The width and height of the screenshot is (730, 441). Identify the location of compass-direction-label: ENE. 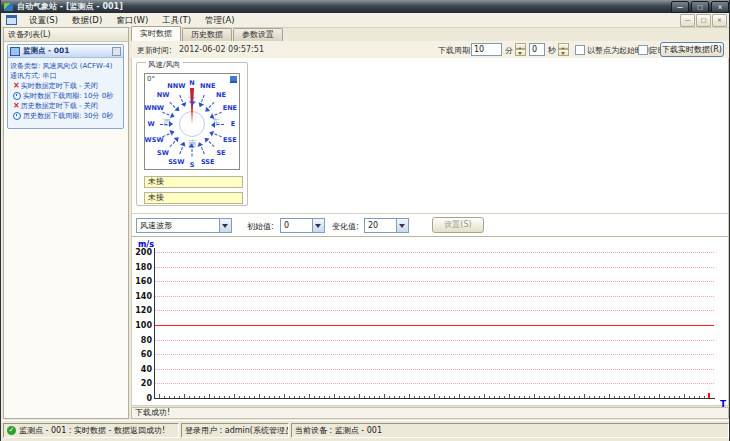
(230, 108).